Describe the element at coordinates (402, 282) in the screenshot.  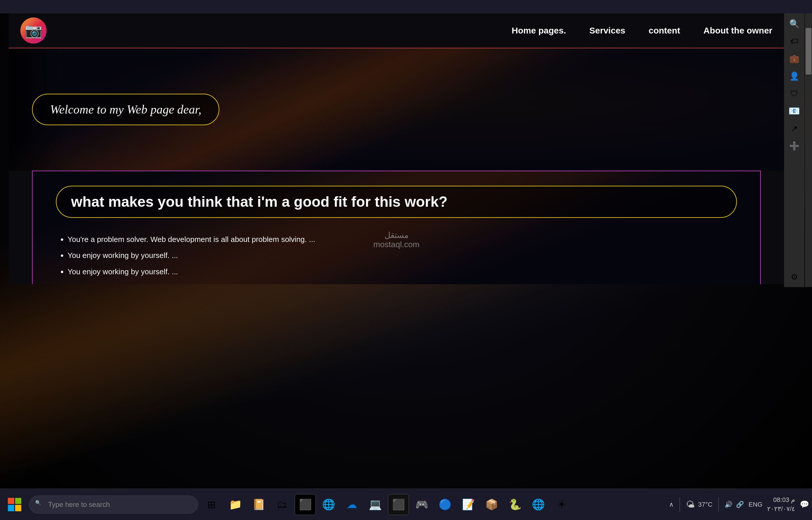
I see `list-item: You know how to listen. ...` at that location.